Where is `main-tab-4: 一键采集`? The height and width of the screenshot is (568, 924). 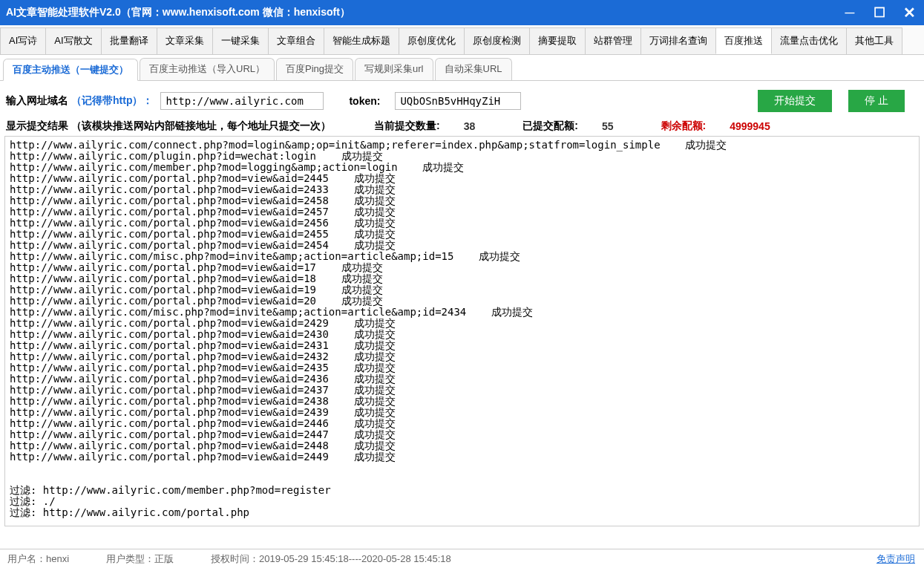
main-tab-4: 一键采集 is located at coordinates (240, 41).